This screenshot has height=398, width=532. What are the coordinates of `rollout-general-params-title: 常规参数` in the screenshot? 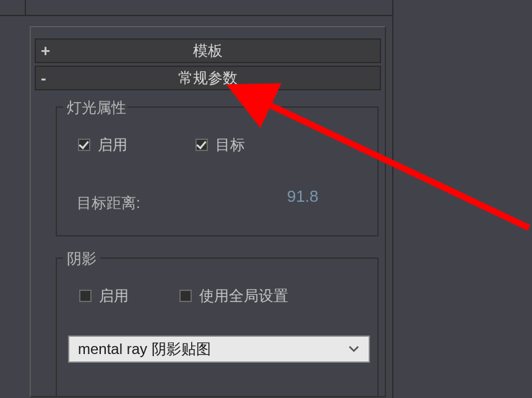 It's located at (208, 78).